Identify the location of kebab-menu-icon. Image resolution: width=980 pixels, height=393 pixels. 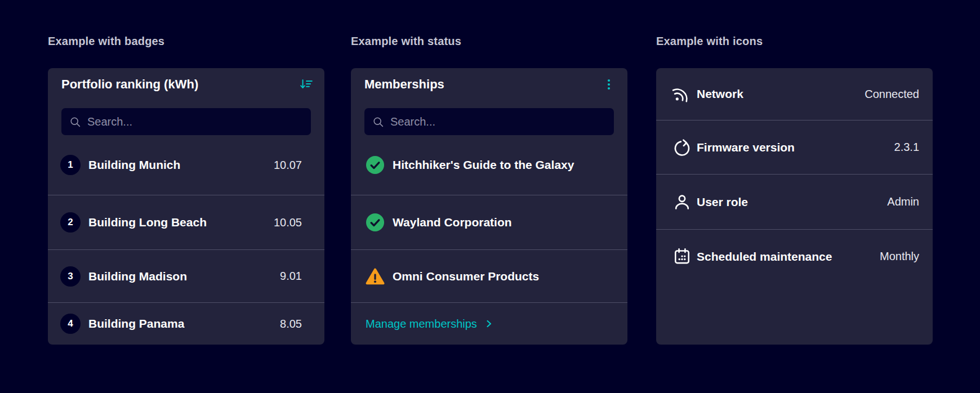
(609, 84).